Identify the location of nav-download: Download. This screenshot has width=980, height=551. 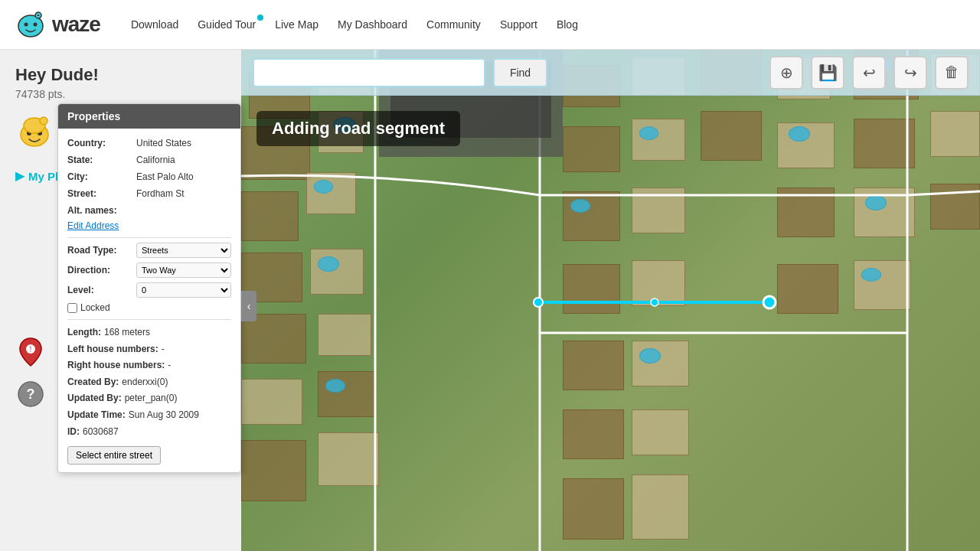
(155, 24).